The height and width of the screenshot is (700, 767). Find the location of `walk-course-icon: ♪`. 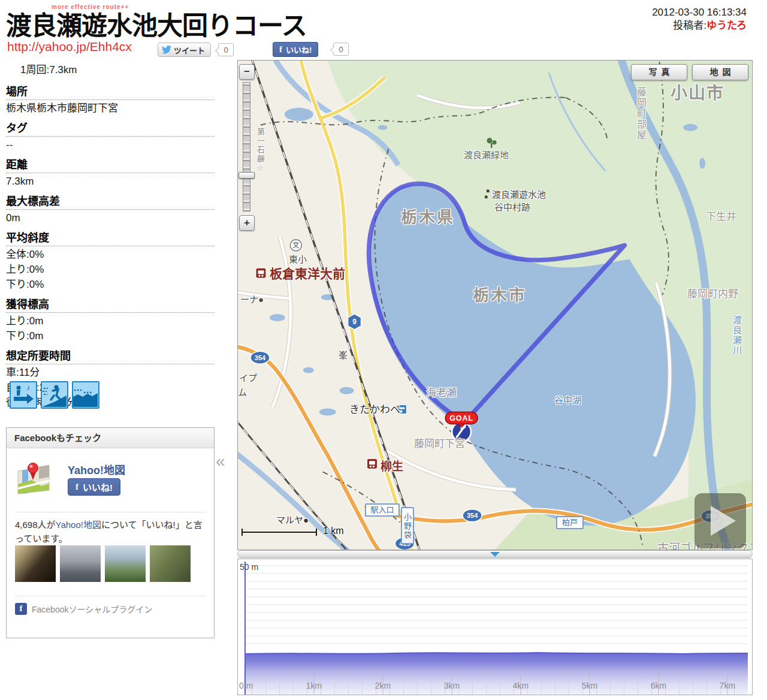

walk-course-icon: ♪ is located at coordinates (23, 395).